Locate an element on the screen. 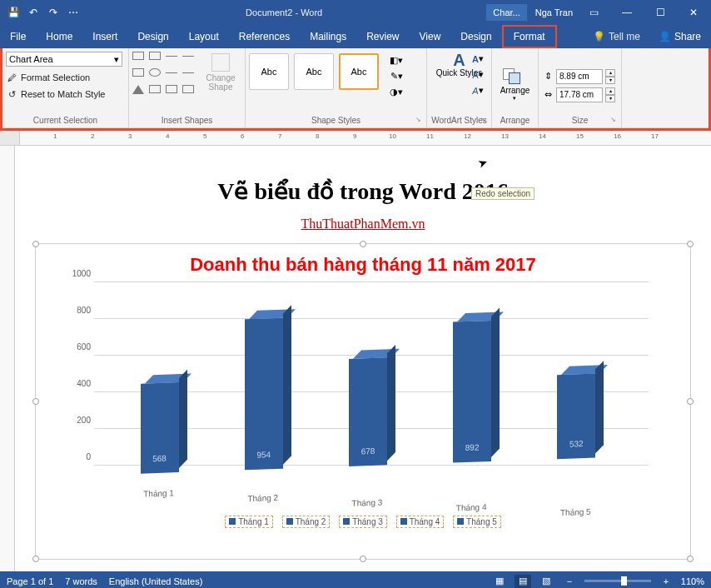 The height and width of the screenshot is (588, 711). tab-layout: Layout is located at coordinates (204, 37).